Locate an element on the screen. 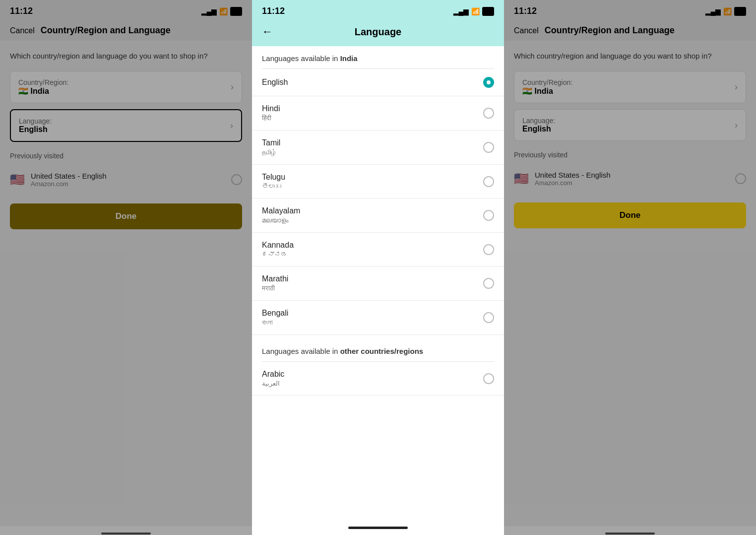 The image size is (756, 535). lang-name-arabic: Arabic is located at coordinates (273, 374).